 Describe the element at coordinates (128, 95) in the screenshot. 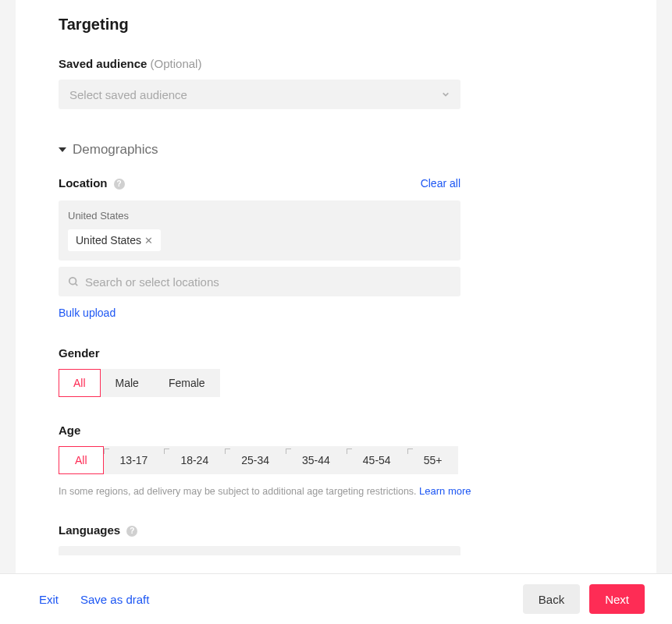

I see `saved-audience-placeholder: Select saved audience` at that location.